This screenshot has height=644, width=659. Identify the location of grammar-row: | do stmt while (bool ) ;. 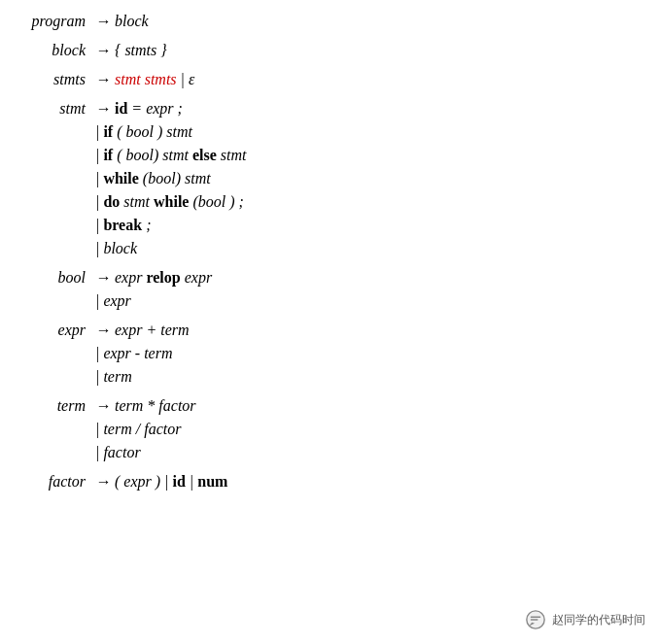
(330, 202).